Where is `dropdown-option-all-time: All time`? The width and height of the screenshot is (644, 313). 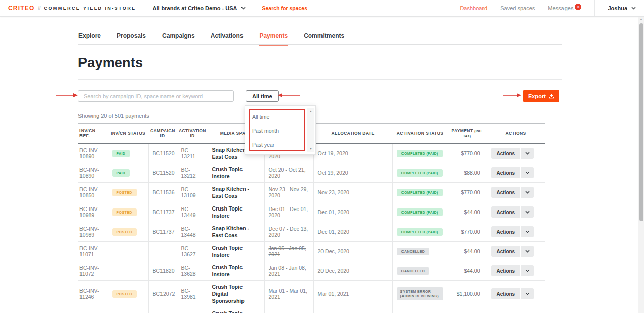 dropdown-option-all-time: All time is located at coordinates (276, 117).